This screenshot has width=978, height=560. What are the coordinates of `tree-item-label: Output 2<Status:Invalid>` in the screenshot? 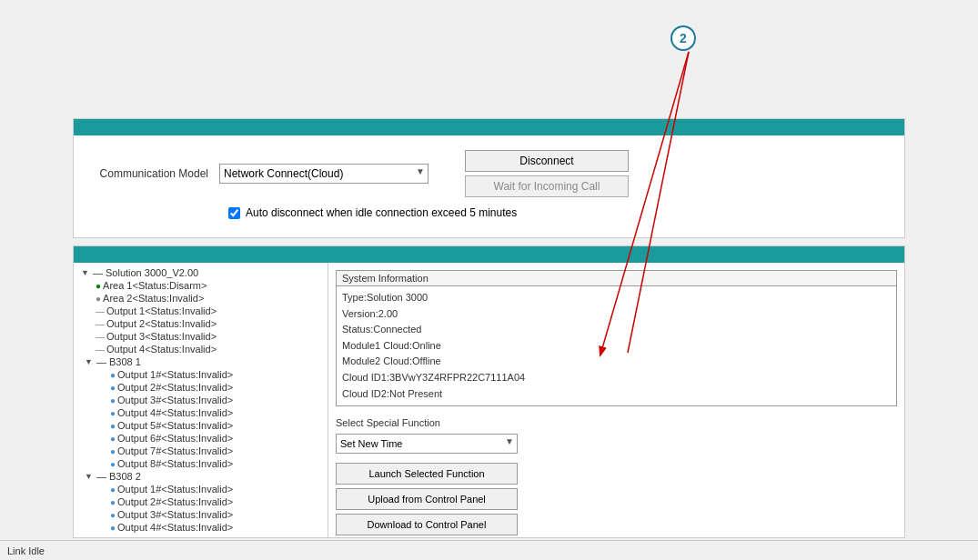 It's located at (162, 324).